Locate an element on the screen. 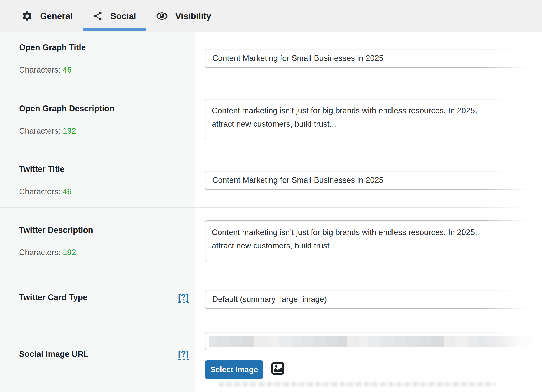 This screenshot has height=392, width=542. blurred-caption-remnant is located at coordinates (358, 384).